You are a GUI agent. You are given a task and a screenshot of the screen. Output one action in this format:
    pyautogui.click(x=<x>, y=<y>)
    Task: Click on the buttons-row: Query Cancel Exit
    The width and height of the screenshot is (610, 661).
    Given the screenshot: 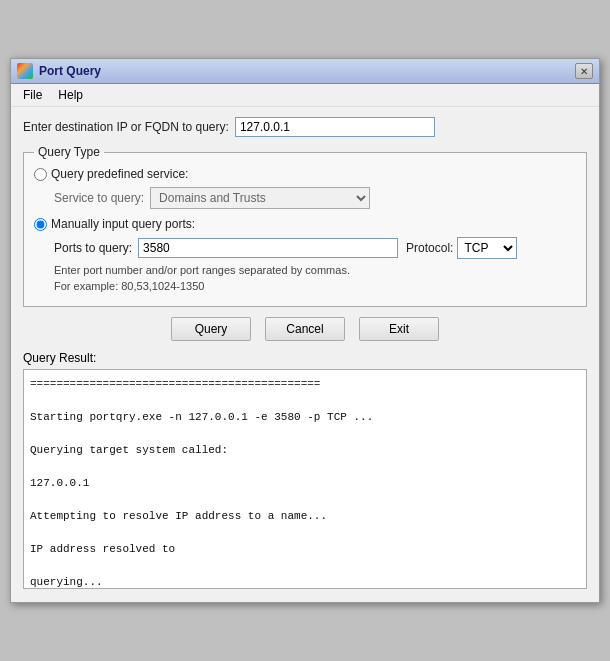 What is the action you would take?
    pyautogui.click(x=305, y=329)
    